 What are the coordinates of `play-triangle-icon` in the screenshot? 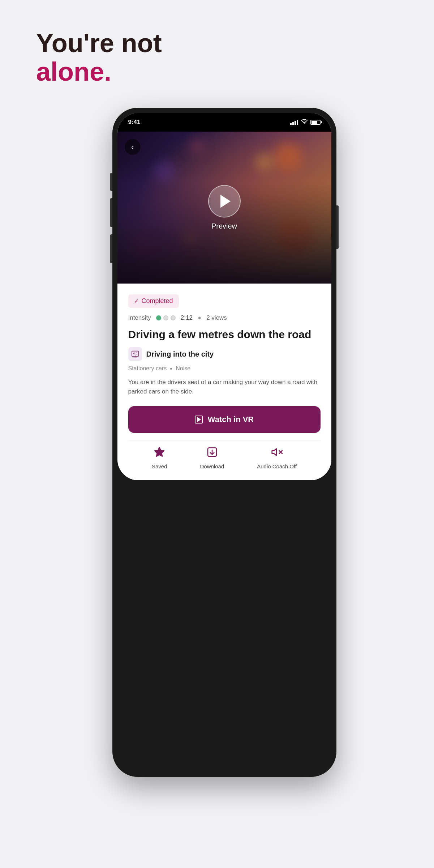 It's located at (199, 420).